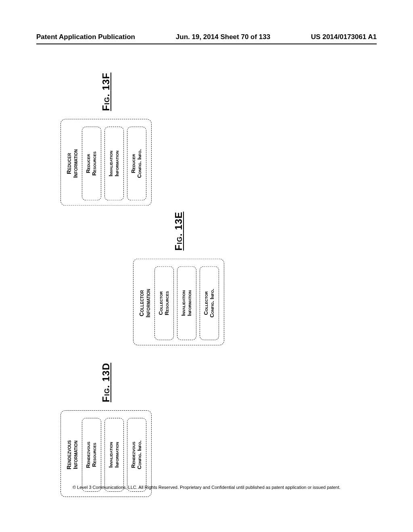  What do you see at coordinates (206, 487) in the screenshot?
I see `footer-copyright: © Level 3 Communications, LLC. All Right…` at bounding box center [206, 487].